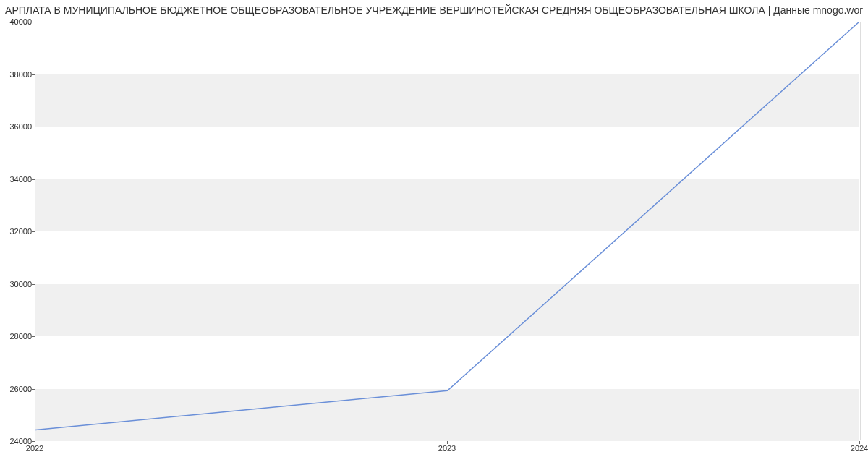 The height and width of the screenshot is (470, 868). Describe the element at coordinates (17, 231) in the screenshot. I see `y-tick-label: 32000` at that location.